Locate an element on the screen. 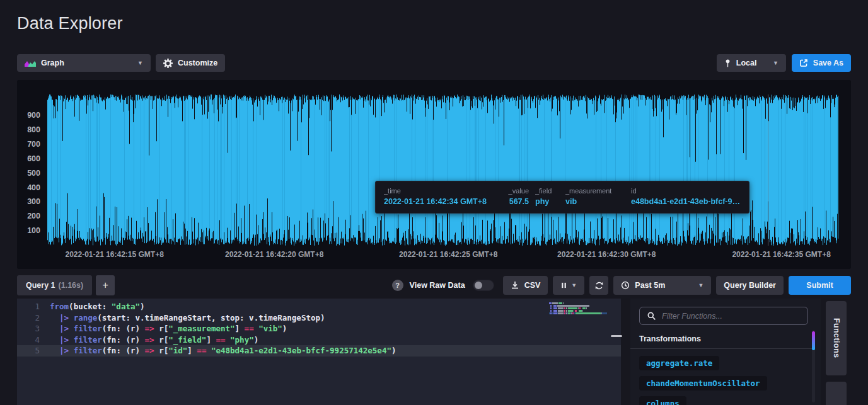 The width and height of the screenshot is (868, 405). csv-download-button: CSV is located at coordinates (526, 285).